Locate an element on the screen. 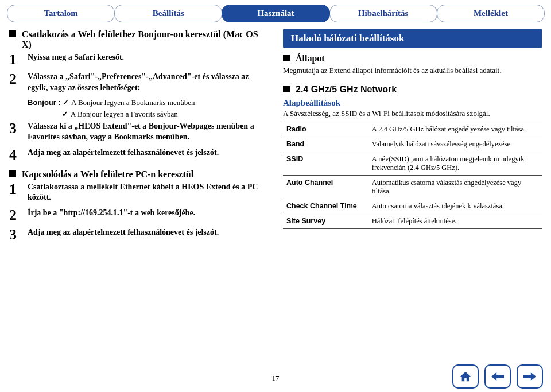 The image size is (551, 392). table-row: Check Channel TimeAuto csatorna választá… is located at coordinates (412, 207).